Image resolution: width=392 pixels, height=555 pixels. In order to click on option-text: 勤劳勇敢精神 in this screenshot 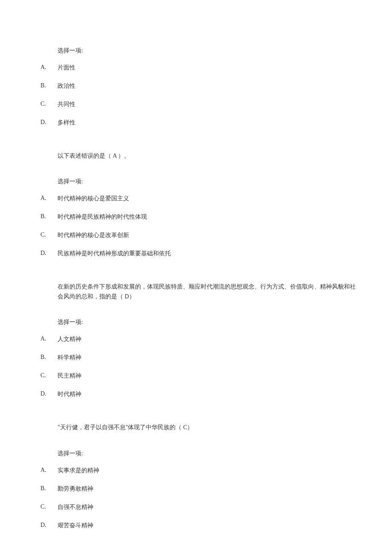, I will do `click(208, 489)`.